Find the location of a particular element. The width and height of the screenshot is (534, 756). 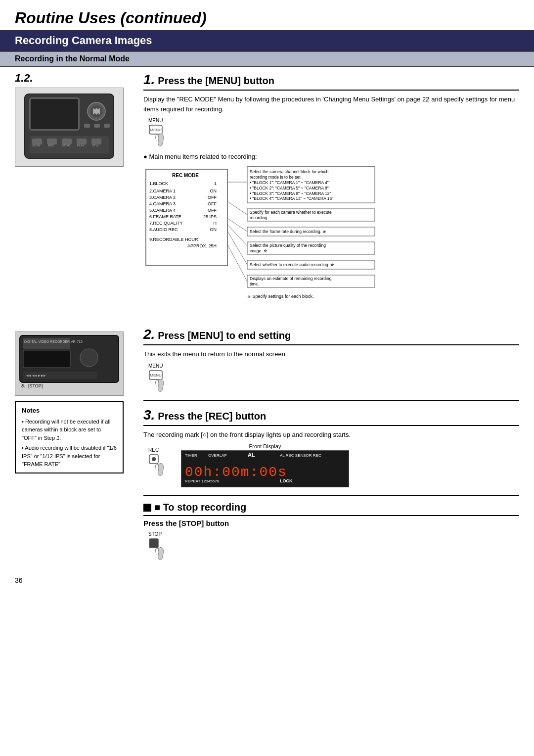

svg-text: AL is located at coordinates (251, 455).